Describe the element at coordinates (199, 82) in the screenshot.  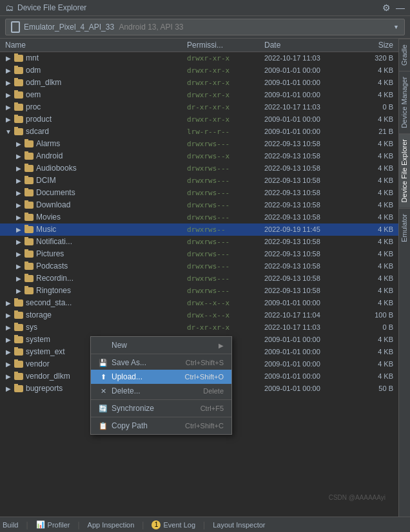
I see `table-row: odm_dlkm drwxr-xr-x 2009-01-01 00:00 4 K…` at that location.